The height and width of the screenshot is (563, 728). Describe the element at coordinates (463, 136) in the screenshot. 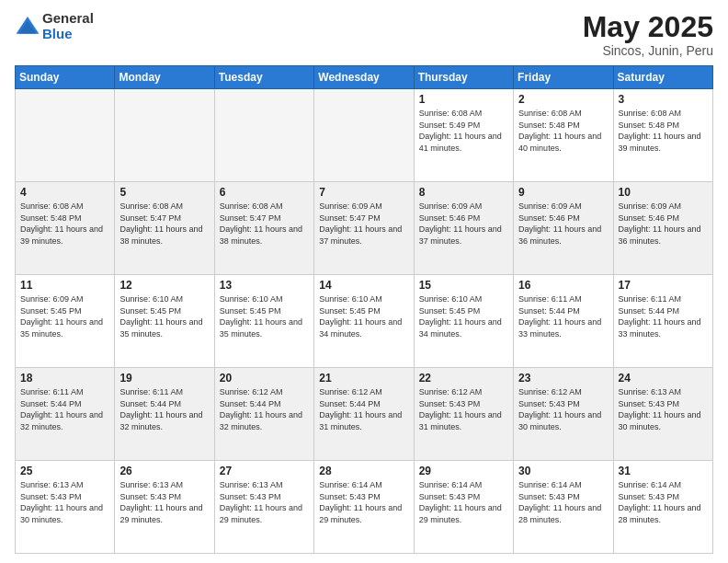

I see `day-cell: 1Sunrise: 6:08 AM Sunset: 5:49 PM Daylig…` at that location.